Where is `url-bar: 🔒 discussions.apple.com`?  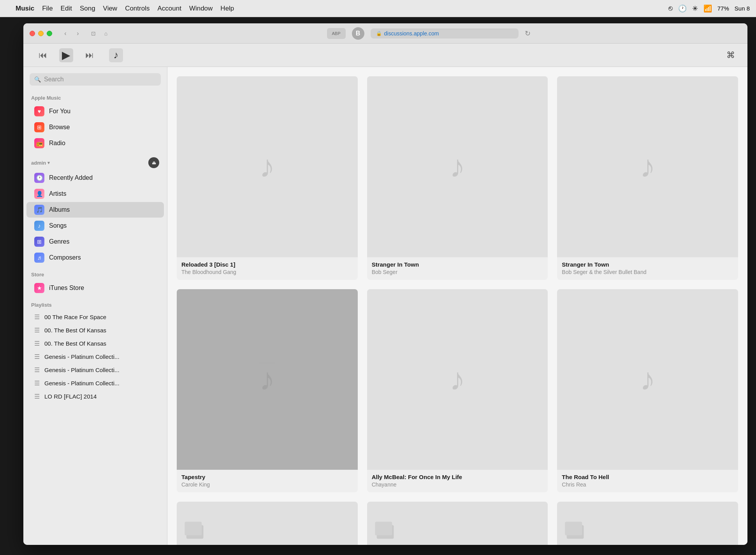 url-bar: 🔒 discussions.apple.com is located at coordinates (445, 33).